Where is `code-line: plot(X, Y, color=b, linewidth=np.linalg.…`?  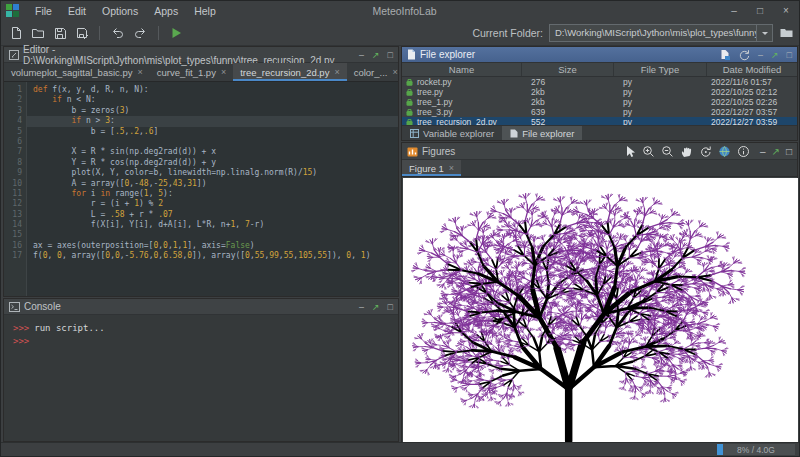 code-line: plot(X, Y, color=b, linewidth=np.linalg.… is located at coordinates (216, 173).